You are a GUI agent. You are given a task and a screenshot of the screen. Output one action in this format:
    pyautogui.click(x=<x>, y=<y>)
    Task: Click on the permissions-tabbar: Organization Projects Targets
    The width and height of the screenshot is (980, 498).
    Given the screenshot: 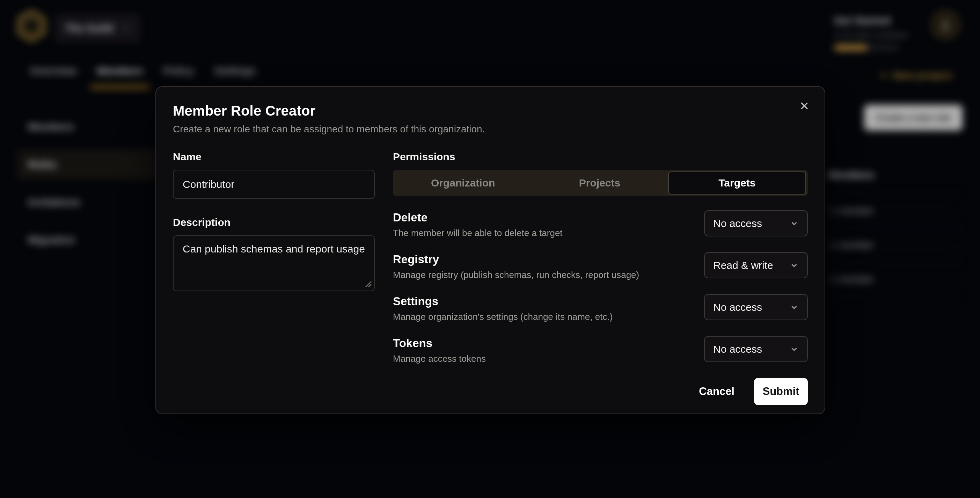 What is the action you would take?
    pyautogui.click(x=600, y=183)
    